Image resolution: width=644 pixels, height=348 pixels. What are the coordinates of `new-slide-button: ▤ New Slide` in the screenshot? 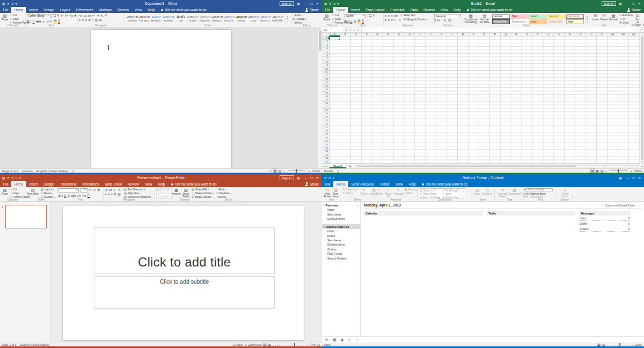 It's located at (33, 192).